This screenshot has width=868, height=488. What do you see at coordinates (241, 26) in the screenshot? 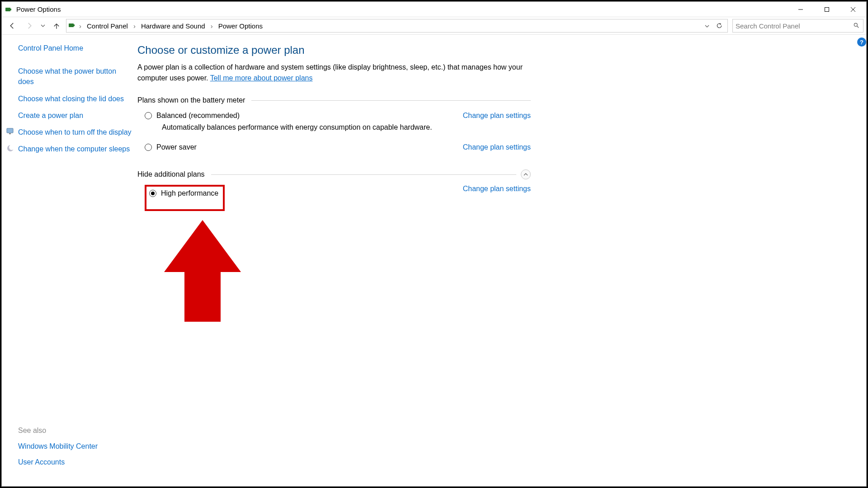
I see `breadcrumb-power-options: Power Options` at bounding box center [241, 26].